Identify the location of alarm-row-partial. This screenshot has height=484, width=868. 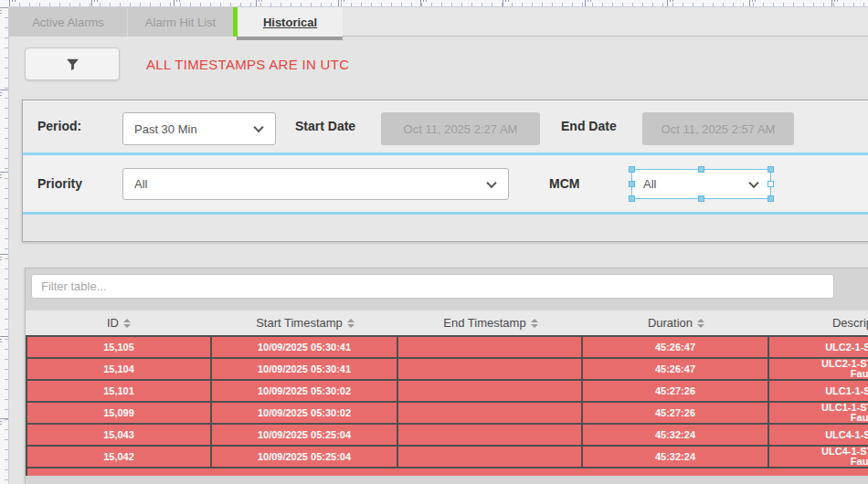
(448, 472).